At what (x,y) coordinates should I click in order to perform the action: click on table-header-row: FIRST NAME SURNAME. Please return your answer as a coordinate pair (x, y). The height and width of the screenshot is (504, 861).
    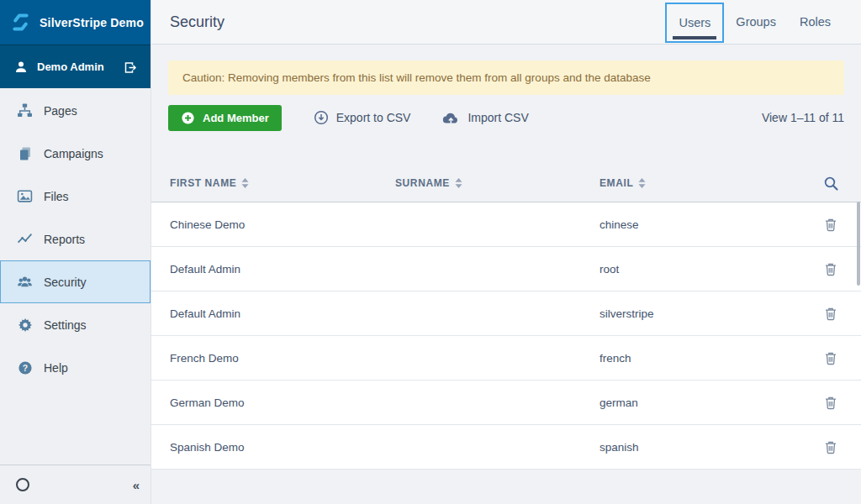
    Looking at the image, I should click on (506, 183).